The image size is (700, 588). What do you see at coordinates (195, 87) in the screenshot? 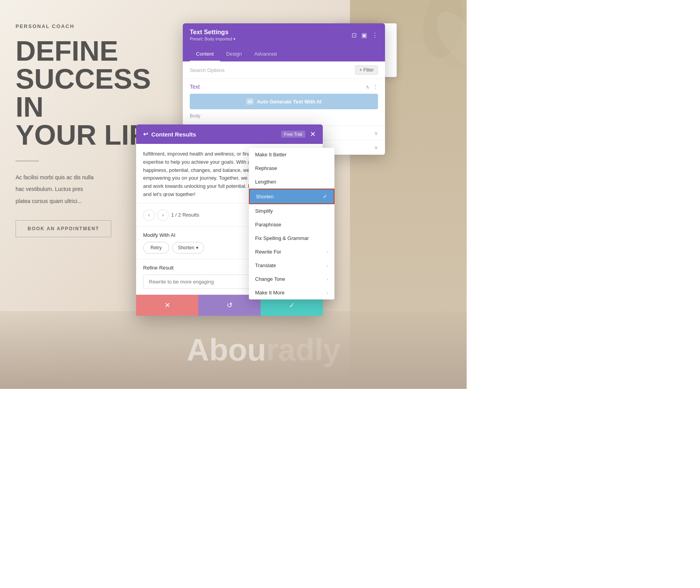
I see `text-section-label: Text` at bounding box center [195, 87].